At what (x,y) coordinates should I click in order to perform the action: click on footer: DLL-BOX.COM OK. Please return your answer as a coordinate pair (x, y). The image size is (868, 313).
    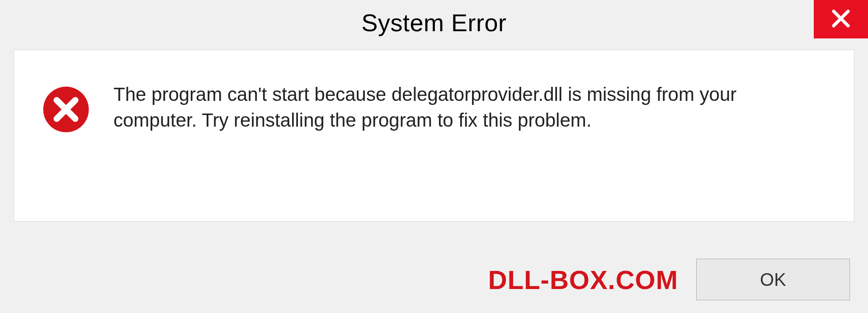
    Looking at the image, I should click on (434, 280).